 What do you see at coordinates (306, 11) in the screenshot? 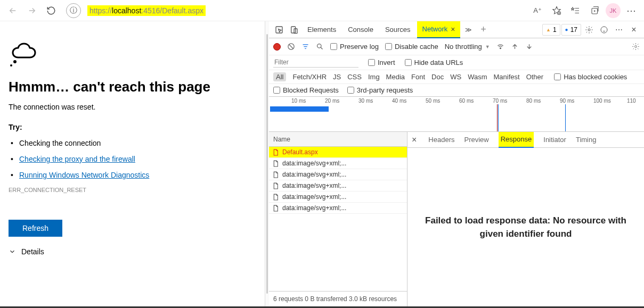
I see `url-bar: https://localhost:4516/Default.aspx` at bounding box center [306, 11].